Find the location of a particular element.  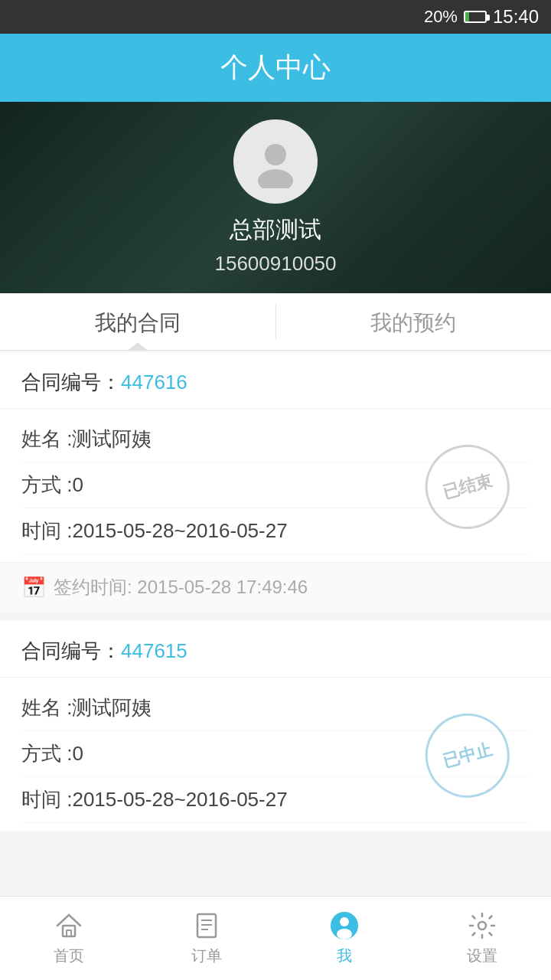

avatar is located at coordinates (276, 162).